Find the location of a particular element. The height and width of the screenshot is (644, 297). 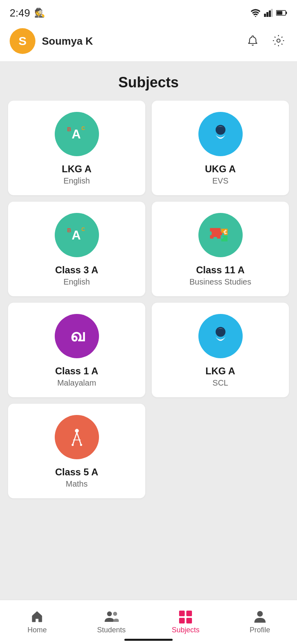

subject-card-4: Class 11 A Business Studies is located at coordinates (221, 249).